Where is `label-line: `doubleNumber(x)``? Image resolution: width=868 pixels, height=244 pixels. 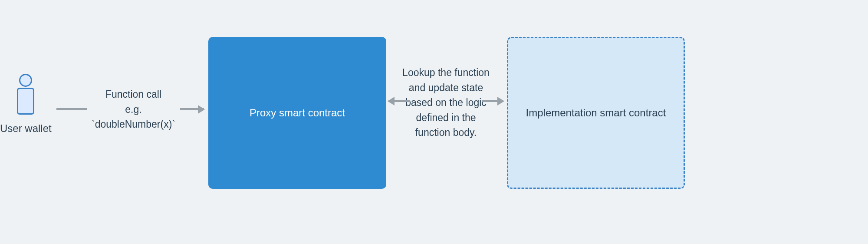
label-line: `doubleNumber(x)` is located at coordinates (134, 124).